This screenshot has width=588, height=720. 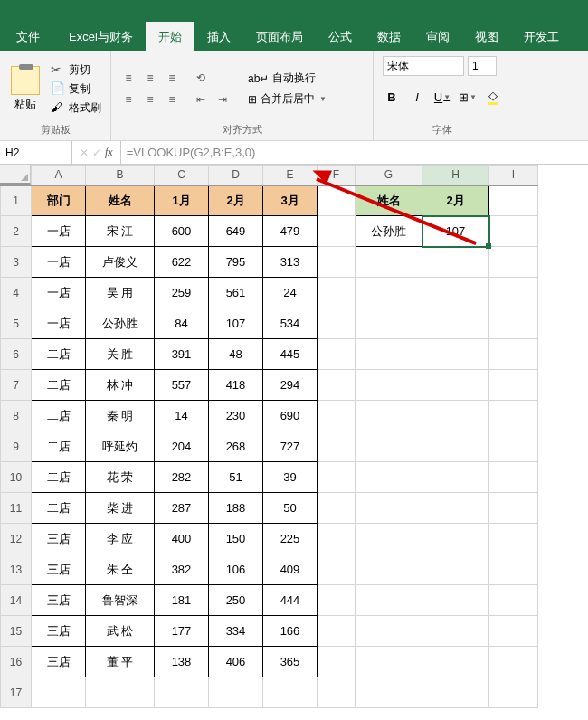 What do you see at coordinates (389, 175) in the screenshot?
I see `col-header: G` at bounding box center [389, 175].